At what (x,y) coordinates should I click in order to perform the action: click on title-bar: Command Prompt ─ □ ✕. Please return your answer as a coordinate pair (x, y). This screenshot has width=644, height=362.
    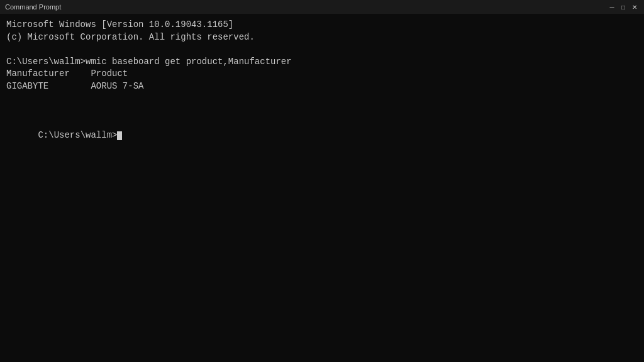
    Looking at the image, I should click on (322, 7).